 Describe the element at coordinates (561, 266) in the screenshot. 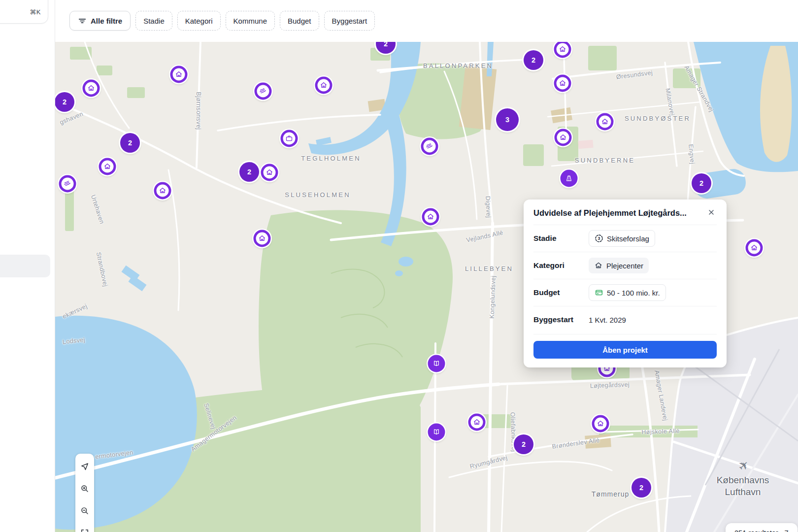

I see `row-label: Kategori` at that location.